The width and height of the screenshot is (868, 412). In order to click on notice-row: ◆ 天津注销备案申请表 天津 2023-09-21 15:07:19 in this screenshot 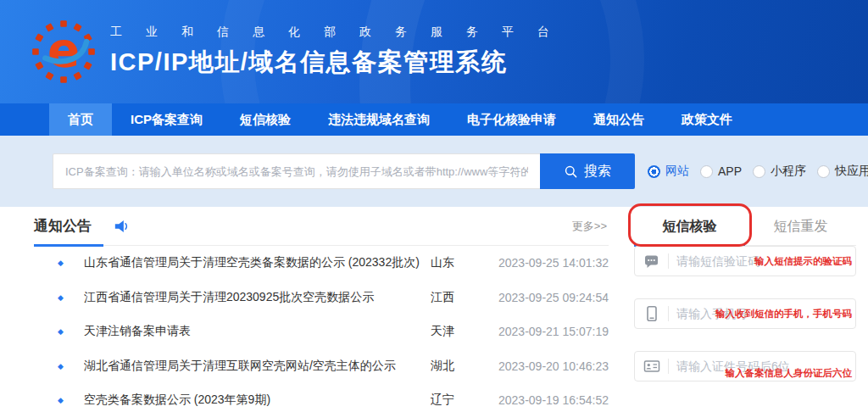, I will do `click(321, 332)`.